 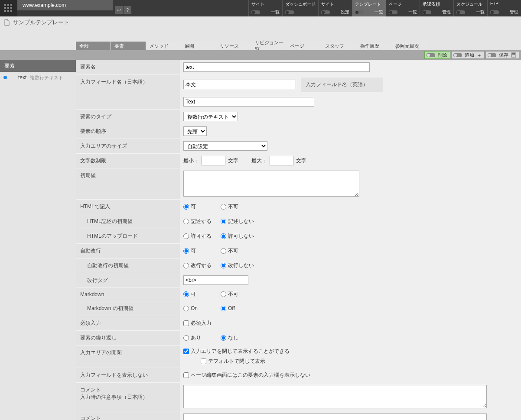 What do you see at coordinates (260, 23) in the screenshot?
I see `breadcrumb: サンプルテンプレート` at bounding box center [260, 23].